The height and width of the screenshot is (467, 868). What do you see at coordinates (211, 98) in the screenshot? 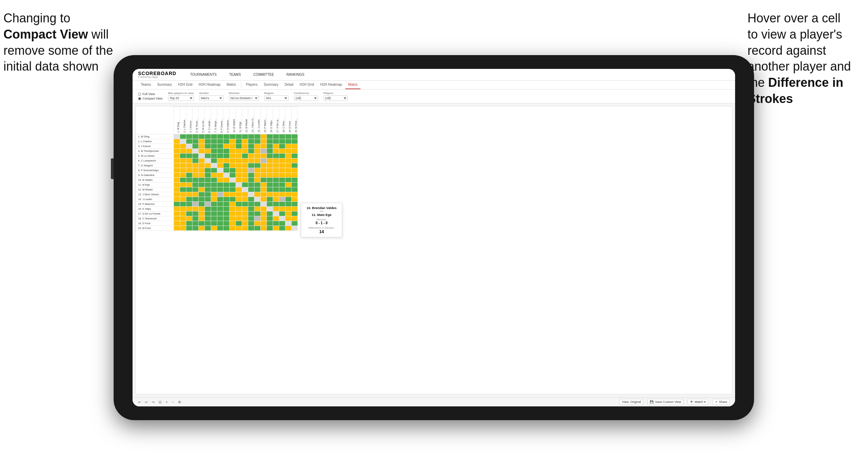
I see `gender-select: Men's` at bounding box center [211, 98].